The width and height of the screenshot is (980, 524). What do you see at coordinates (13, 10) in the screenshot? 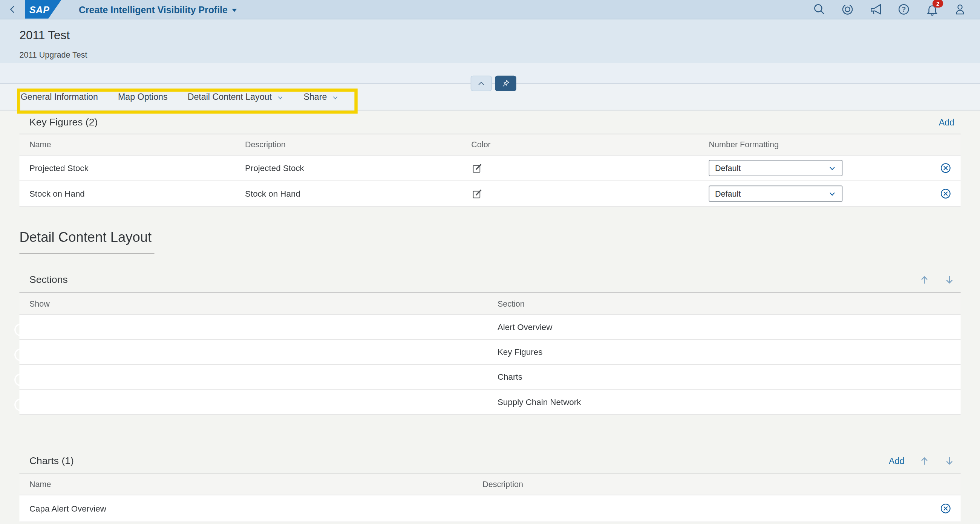
I see `back-icon` at bounding box center [13, 10].